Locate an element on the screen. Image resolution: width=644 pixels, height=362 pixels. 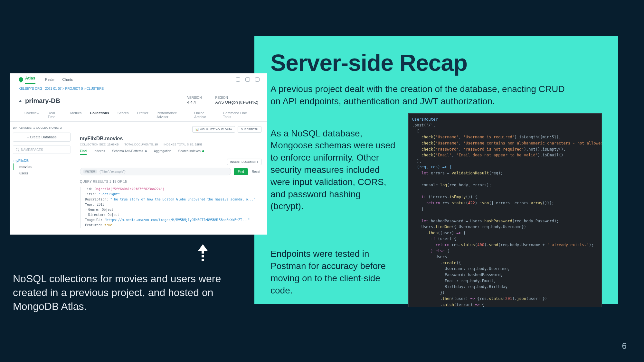
atlas-main: 📊 VISUALIZE YOUR DATA ⟳ REFRESH myFlixDB… is located at coordinates (171, 178).